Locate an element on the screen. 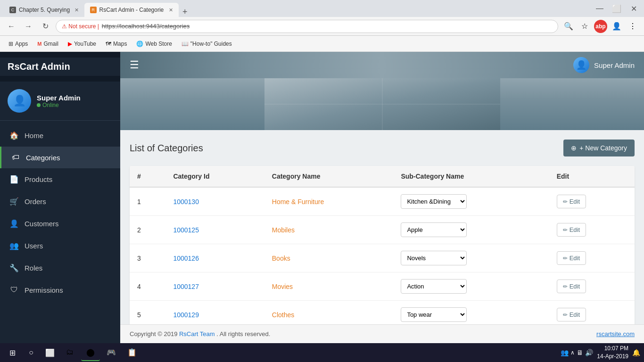 The image size is (644, 362). cortana-button: ○ is located at coordinates (31, 353).